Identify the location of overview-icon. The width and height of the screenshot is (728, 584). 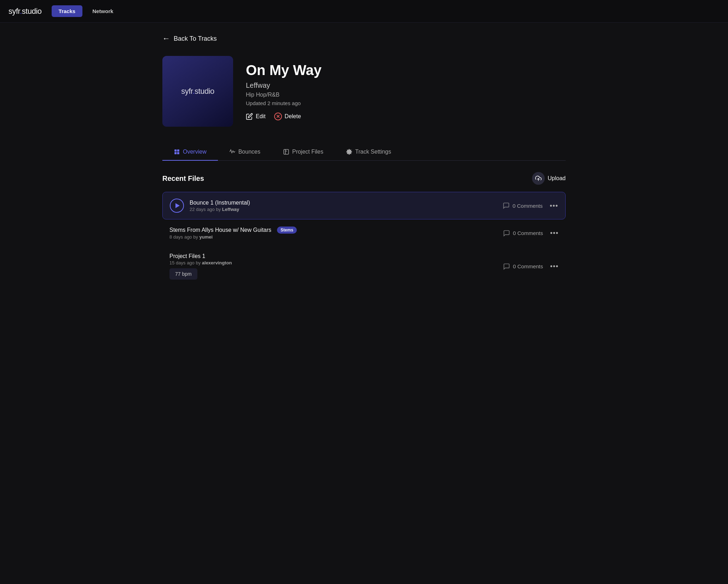
(177, 152).